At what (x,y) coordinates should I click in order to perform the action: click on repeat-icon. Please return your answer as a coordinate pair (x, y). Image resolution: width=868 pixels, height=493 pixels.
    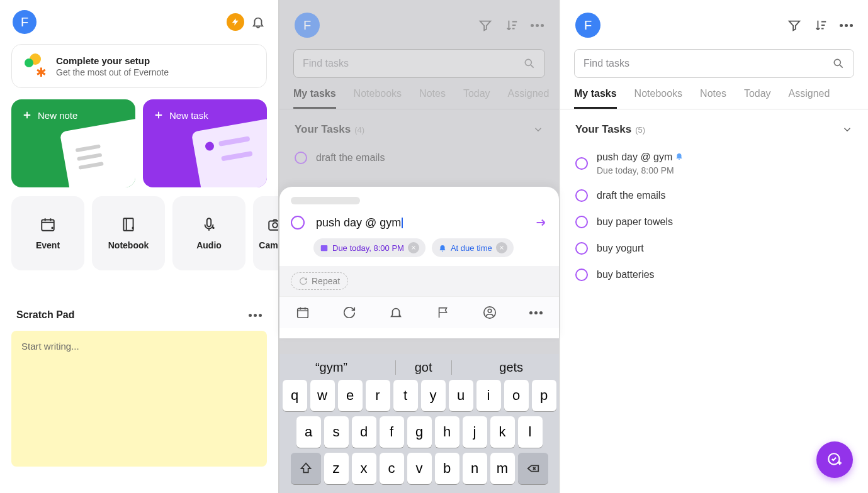
    Looking at the image, I should click on (303, 281).